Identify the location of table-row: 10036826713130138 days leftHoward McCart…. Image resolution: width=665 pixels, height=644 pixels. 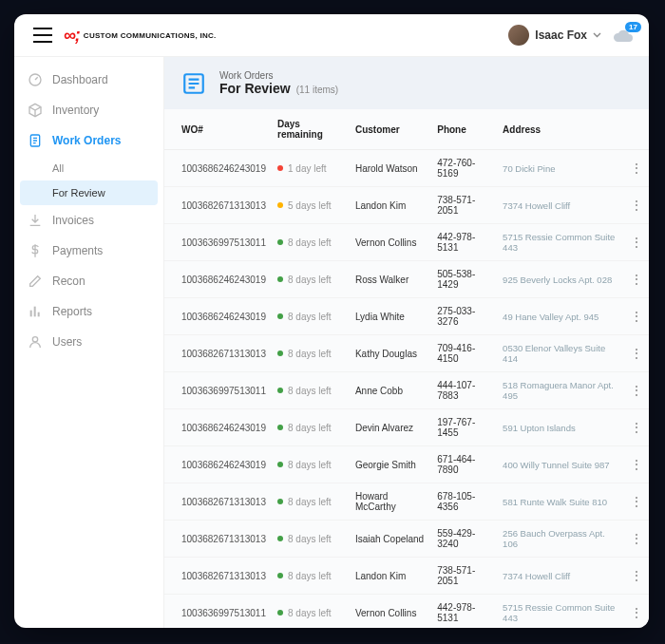
(407, 502).